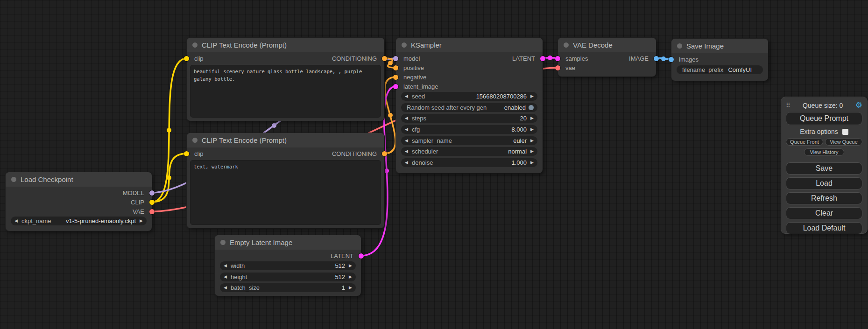 The width and height of the screenshot is (868, 329). Describe the element at coordinates (573, 58) in the screenshot. I see `input-slot-samples: samples` at that location.